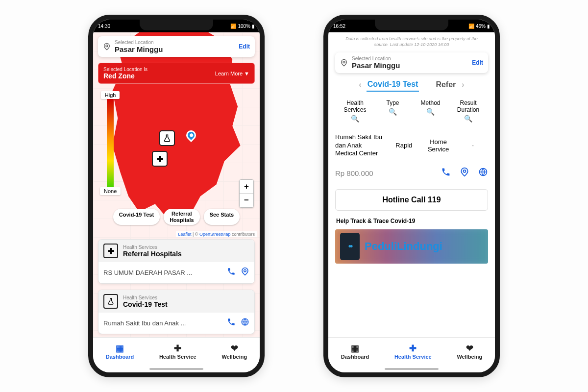  I want to click on service-cards: ✚ Health Services Referral Hospitals RS …, so click(176, 287).